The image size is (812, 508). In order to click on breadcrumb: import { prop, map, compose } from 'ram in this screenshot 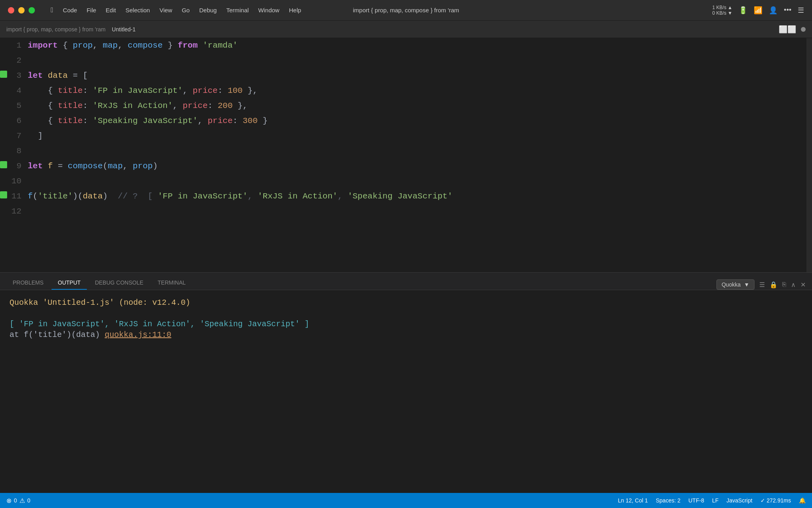, I will do `click(56, 29)`.